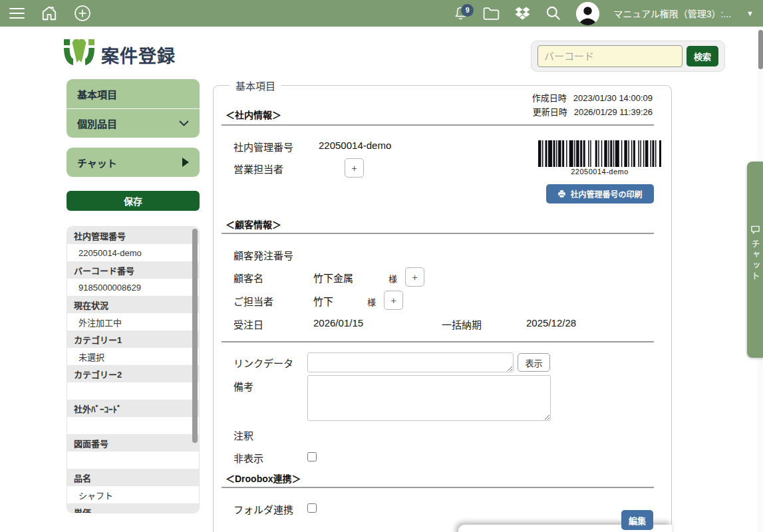 This screenshot has height=532, width=763. I want to click on list-header: 現在状況, so click(133, 305).